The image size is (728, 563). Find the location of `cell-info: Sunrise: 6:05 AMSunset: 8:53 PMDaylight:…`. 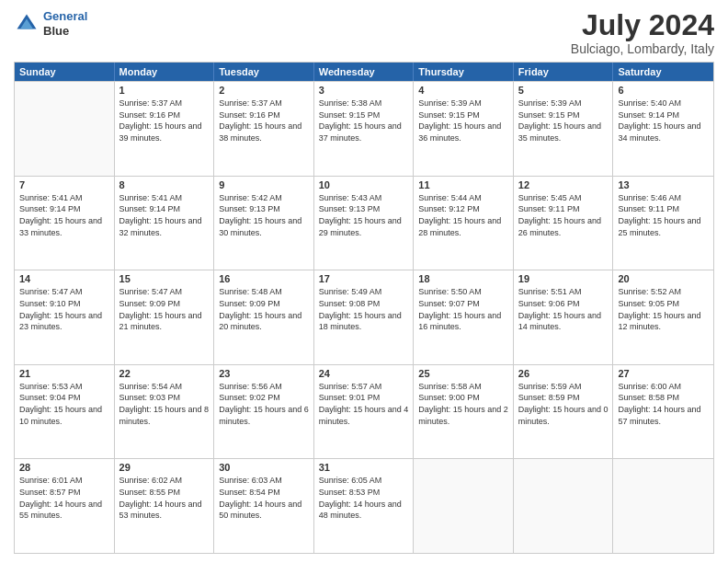

cell-info: Sunrise: 6:05 AMSunset: 8:53 PMDaylight:… is located at coordinates (364, 498).